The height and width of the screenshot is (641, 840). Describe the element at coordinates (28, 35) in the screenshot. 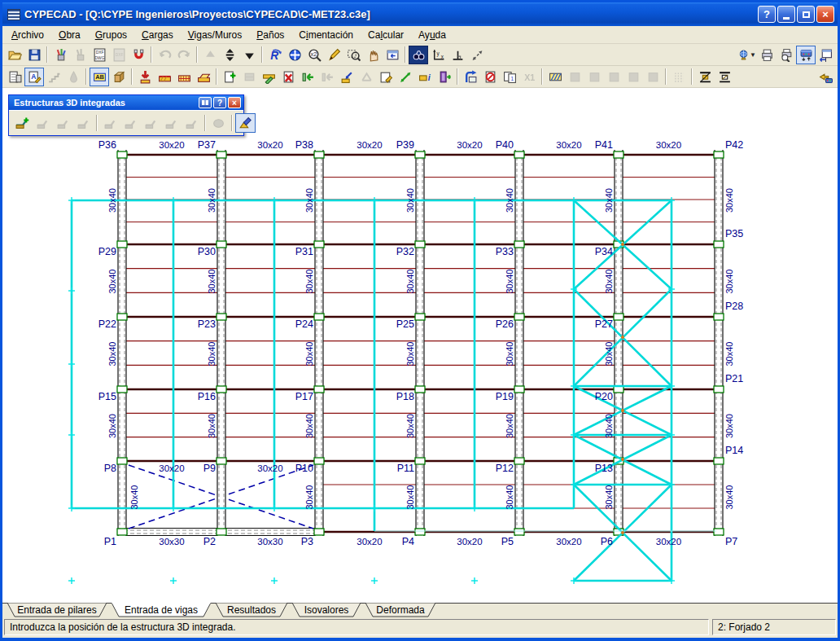

I see `menu-archivo: Archivo` at that location.